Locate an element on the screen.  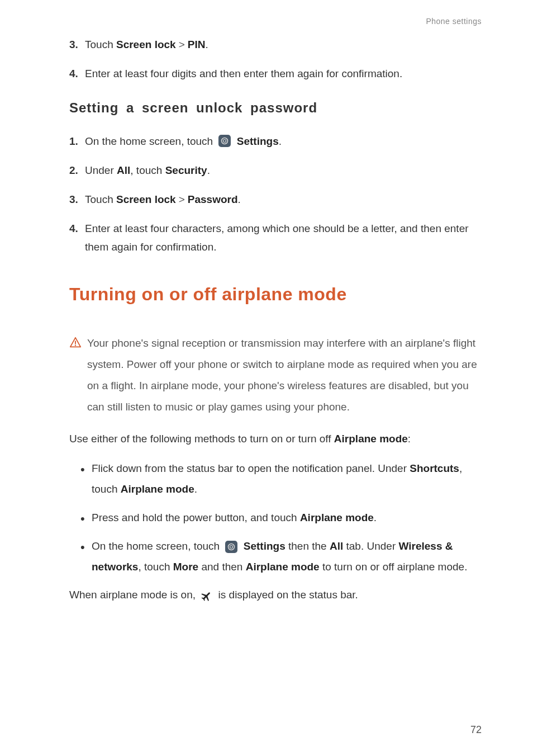
text: Under is located at coordinates (101, 170).